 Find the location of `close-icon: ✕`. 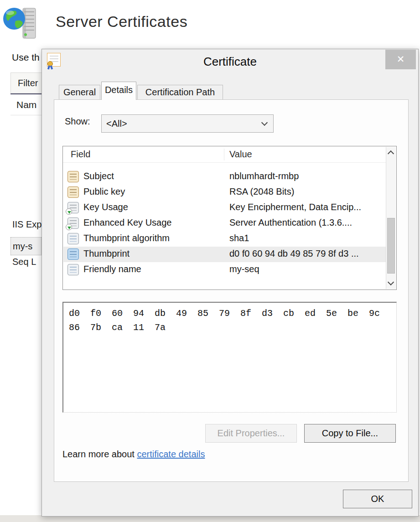

close-icon: ✕ is located at coordinates (400, 59).